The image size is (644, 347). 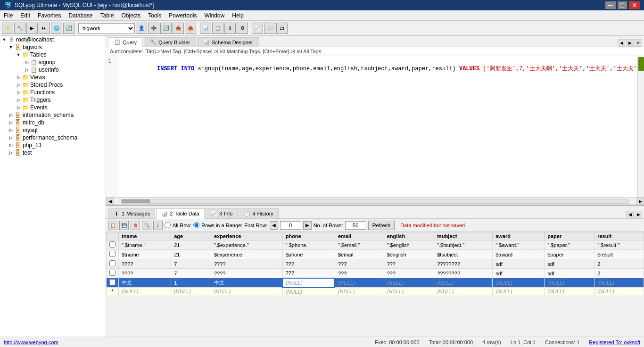 I want to click on table-row: ".$tname."21".$experience."".$phone."".$…, so click(x=375, y=245).